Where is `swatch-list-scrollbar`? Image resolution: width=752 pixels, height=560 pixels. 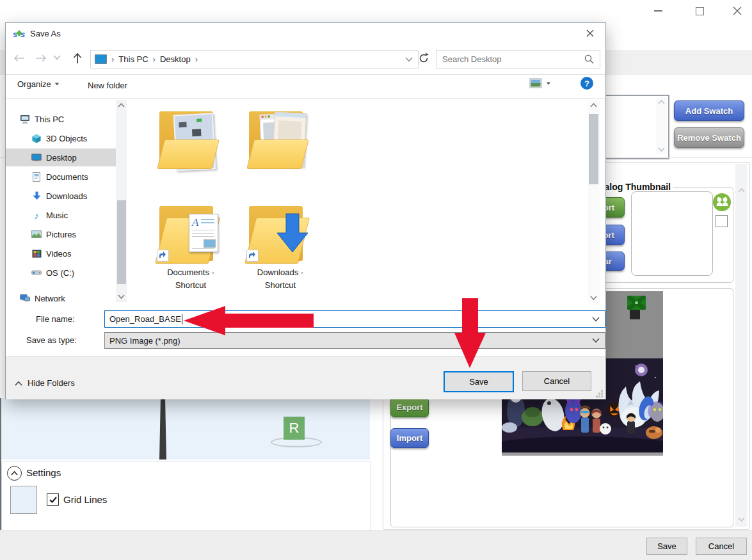
swatch-list-scrollbar is located at coordinates (662, 125).